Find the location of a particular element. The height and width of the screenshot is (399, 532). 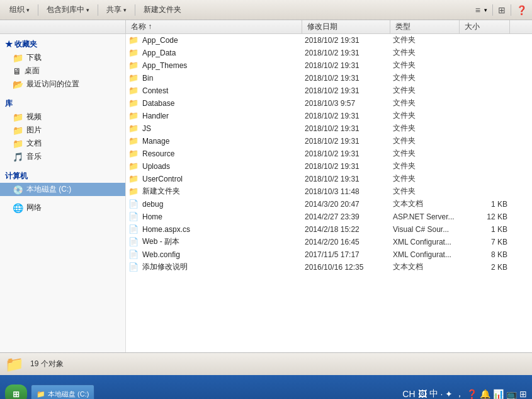

folder-icon: 📁 is located at coordinates (18, 58).